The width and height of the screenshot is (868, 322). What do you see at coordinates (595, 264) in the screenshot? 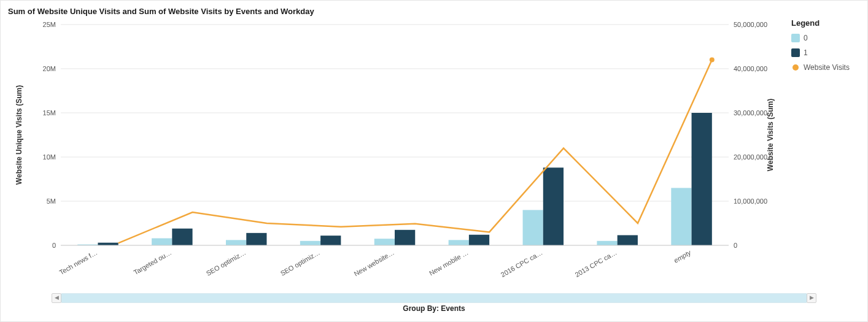
I see `svg-text: 2013 CPC ca…` at bounding box center [595, 264].